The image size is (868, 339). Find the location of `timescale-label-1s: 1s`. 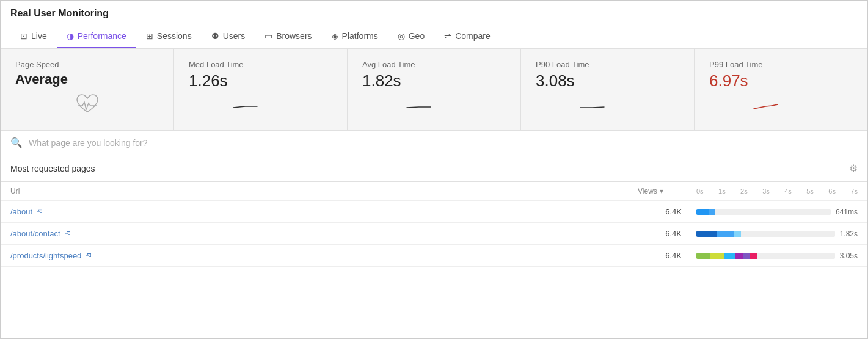

timescale-label-1s: 1s is located at coordinates (722, 191).